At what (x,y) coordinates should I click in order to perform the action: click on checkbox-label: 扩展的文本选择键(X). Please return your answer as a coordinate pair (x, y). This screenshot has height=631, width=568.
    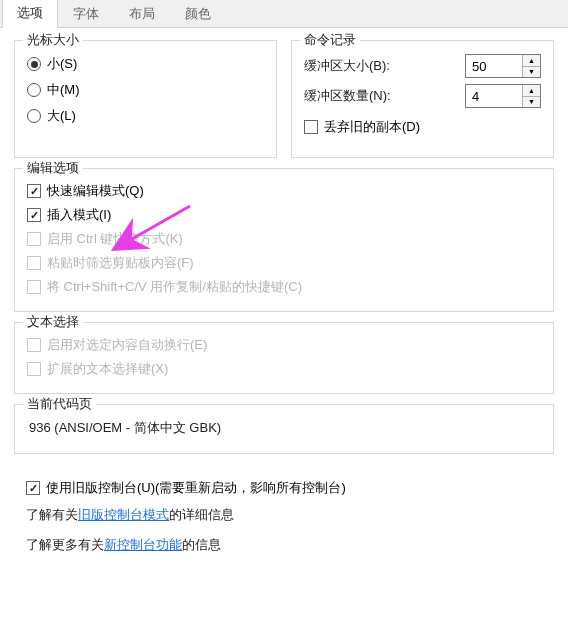
    Looking at the image, I should click on (108, 369).